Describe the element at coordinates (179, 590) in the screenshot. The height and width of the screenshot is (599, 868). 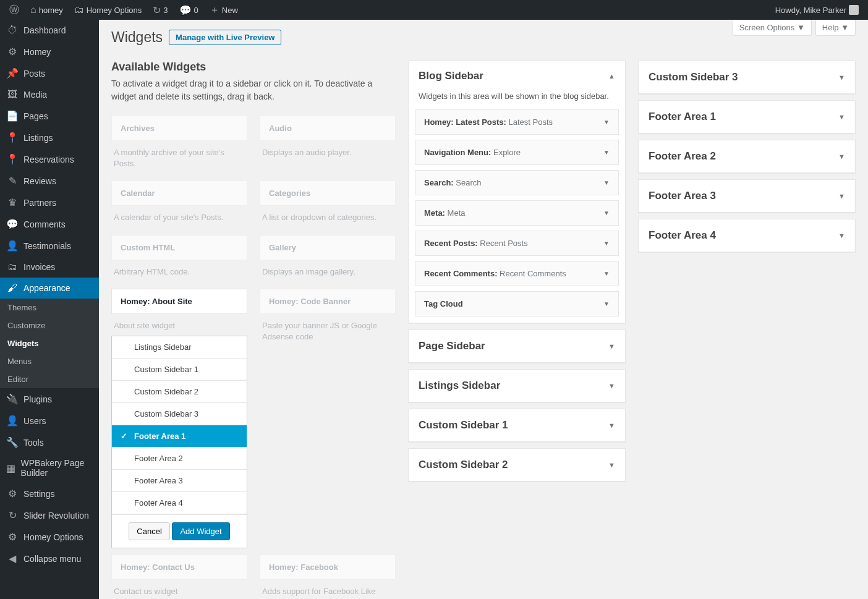
I see `widget-desc: Contact us widget` at that location.